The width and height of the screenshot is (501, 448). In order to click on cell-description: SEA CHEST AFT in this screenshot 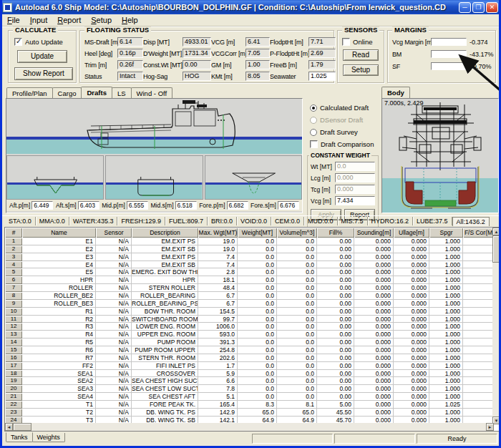, I will do `click(165, 396)`.